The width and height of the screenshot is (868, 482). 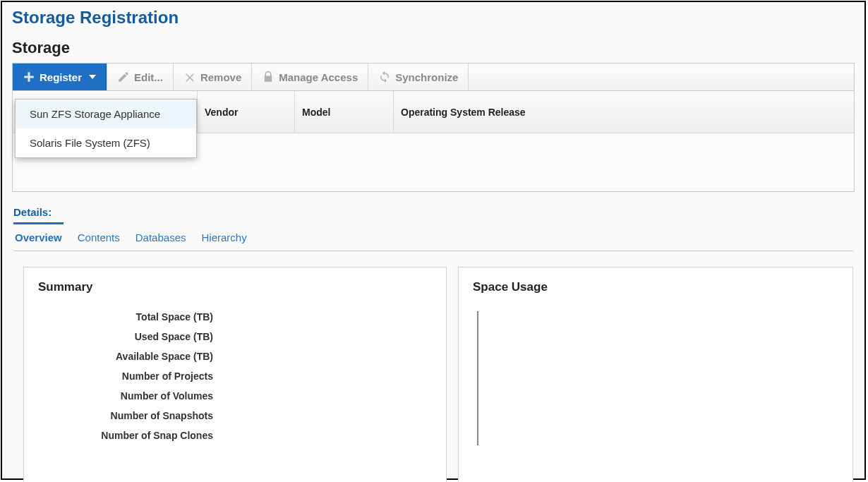 What do you see at coordinates (433, 237) in the screenshot?
I see `details-tabs: Overview Contents Databases Hierarchy` at bounding box center [433, 237].